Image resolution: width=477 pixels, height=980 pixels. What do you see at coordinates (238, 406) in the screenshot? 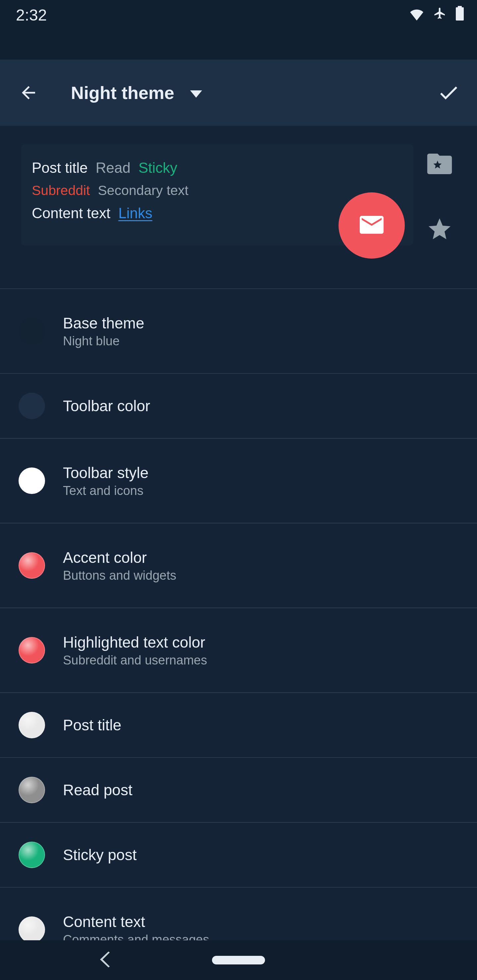
I see `setting-row: Toolbar color` at bounding box center [238, 406].